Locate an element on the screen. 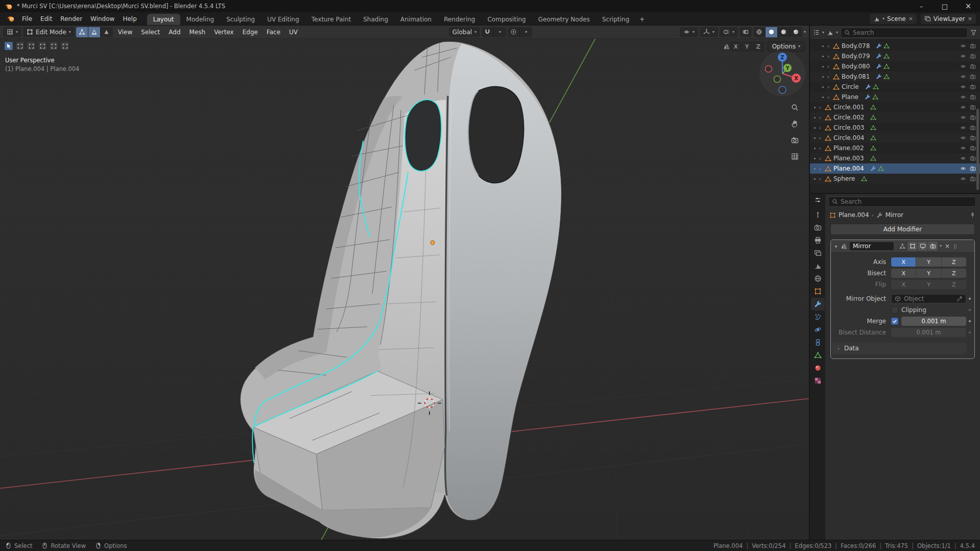 The width and height of the screenshot is (980, 551). proportional-edit-toggle is located at coordinates (514, 32).